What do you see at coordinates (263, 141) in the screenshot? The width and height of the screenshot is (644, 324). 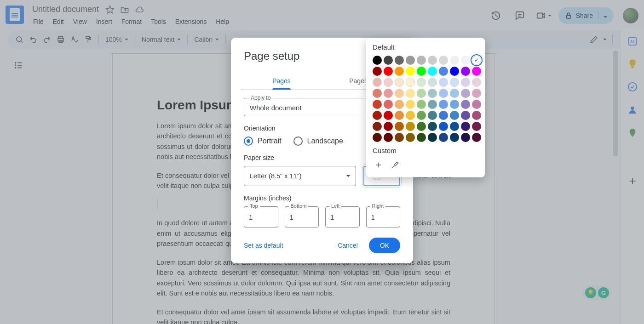 I see `orientation-portrait: Portrait` at bounding box center [263, 141].